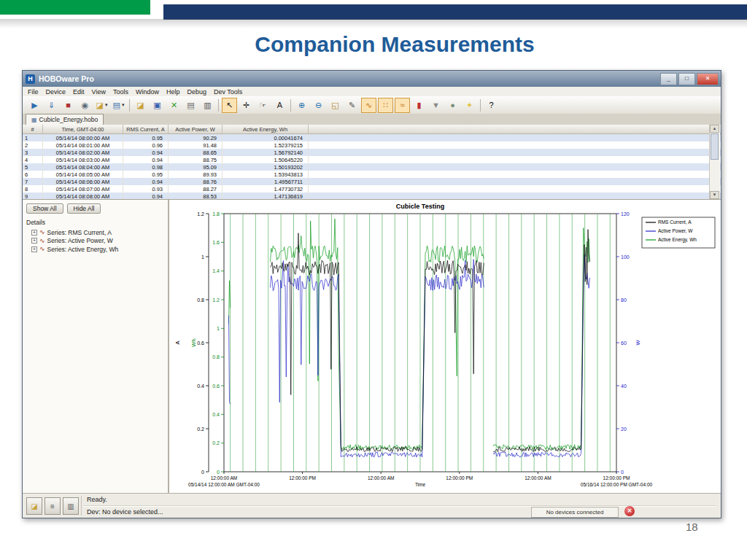 The image size is (747, 560). Describe the element at coordinates (372, 195) in the screenshot. I see `table-row: 905/14/14 08:08:00 AM0.9488.531.47136819` at that location.